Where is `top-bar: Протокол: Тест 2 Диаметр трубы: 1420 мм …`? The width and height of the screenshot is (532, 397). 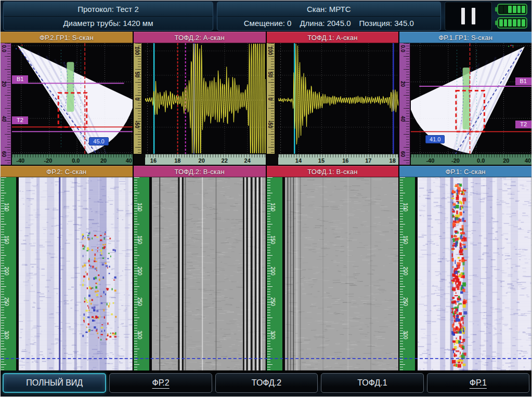 top-bar: Протокол: Тест 2 Диаметр трубы: 1420 мм … is located at coordinates (266, 16).